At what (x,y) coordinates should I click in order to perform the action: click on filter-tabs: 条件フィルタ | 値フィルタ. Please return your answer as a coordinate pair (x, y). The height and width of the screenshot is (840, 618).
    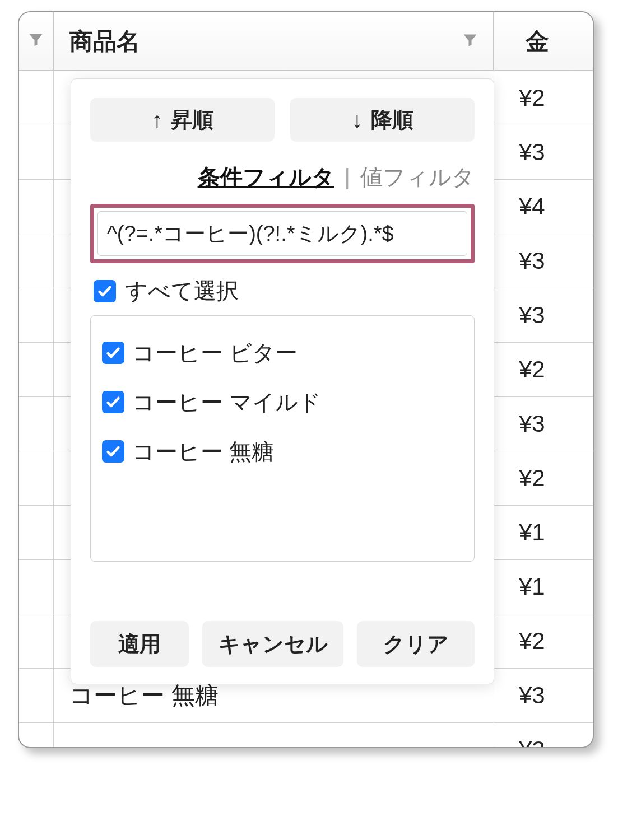
    Looking at the image, I should click on (282, 177).